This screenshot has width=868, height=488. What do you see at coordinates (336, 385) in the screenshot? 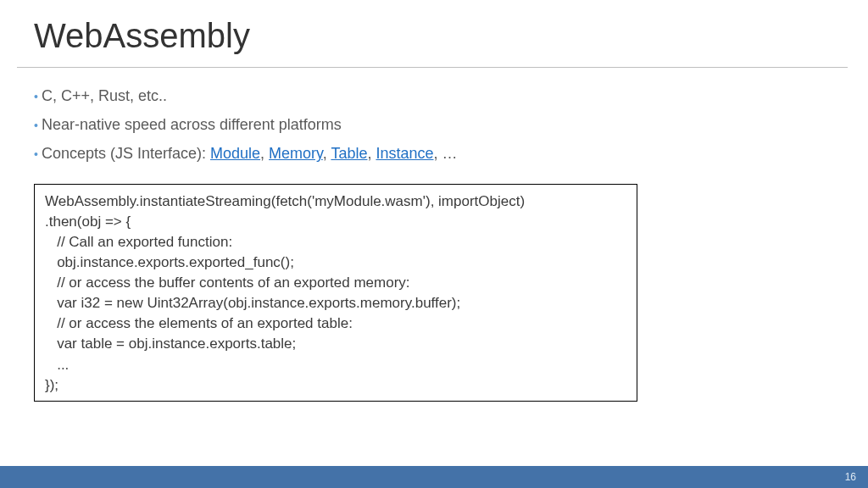
I see `code-line: });` at bounding box center [336, 385].